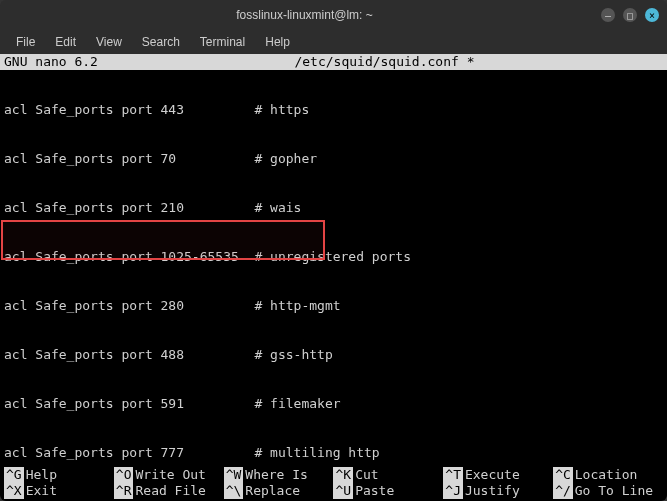  Describe the element at coordinates (334, 160) in the screenshot. I see `editor-line: acl Safe_ports port 70 # gopher` at that location.